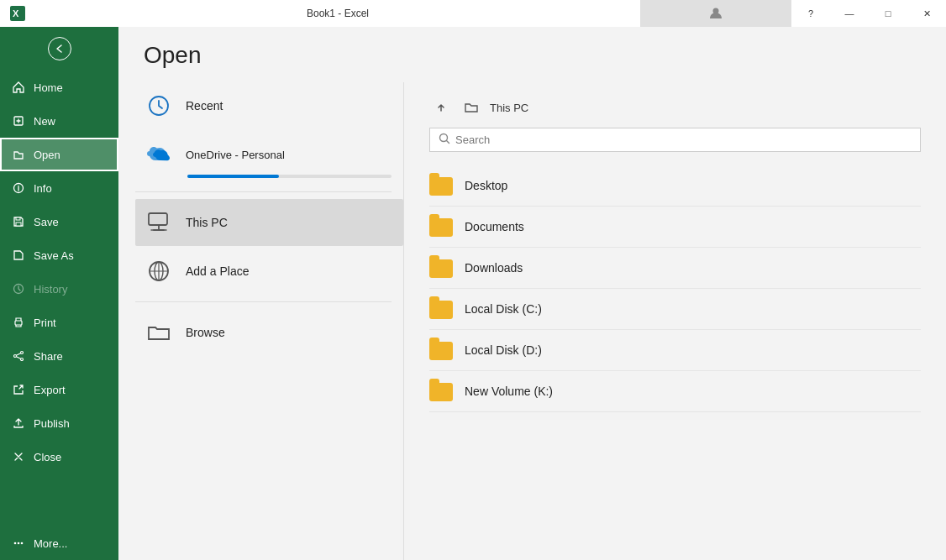  I want to click on sidebar-item-save-as: Save As, so click(59, 255).